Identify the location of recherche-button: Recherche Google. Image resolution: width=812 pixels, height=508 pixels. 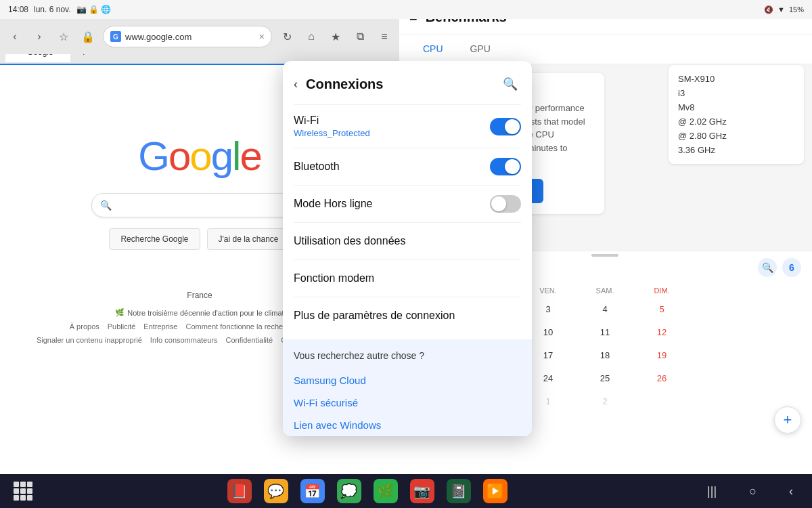
(154, 239).